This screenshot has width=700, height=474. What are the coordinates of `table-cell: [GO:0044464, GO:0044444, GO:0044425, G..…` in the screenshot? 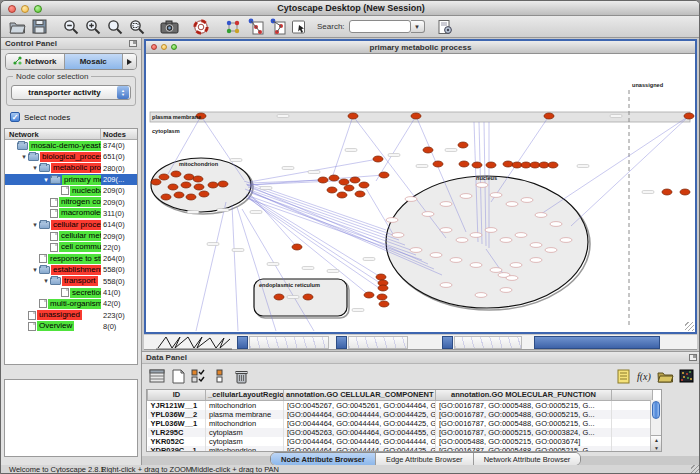 It's located at (360, 424).